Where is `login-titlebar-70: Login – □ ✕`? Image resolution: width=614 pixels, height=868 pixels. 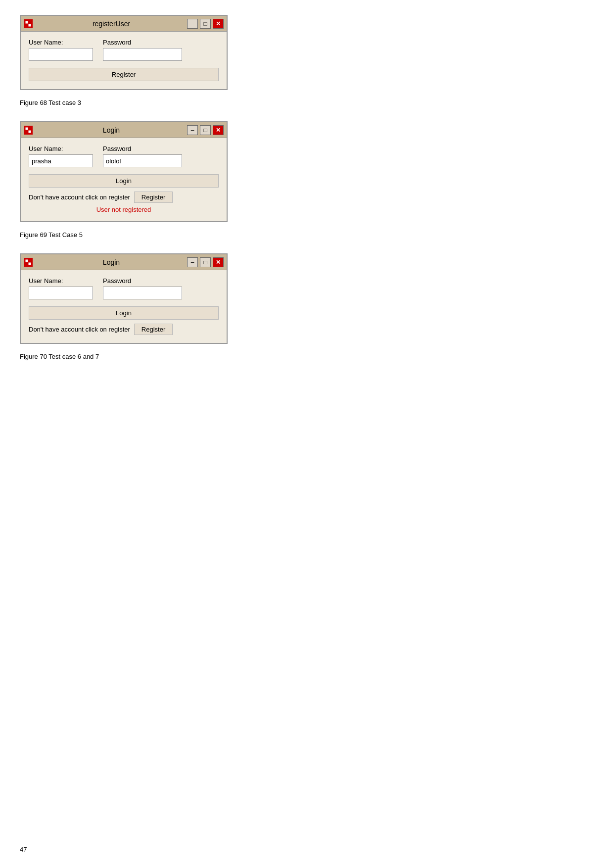
login-titlebar-70: Login – □ ✕ is located at coordinates (124, 262).